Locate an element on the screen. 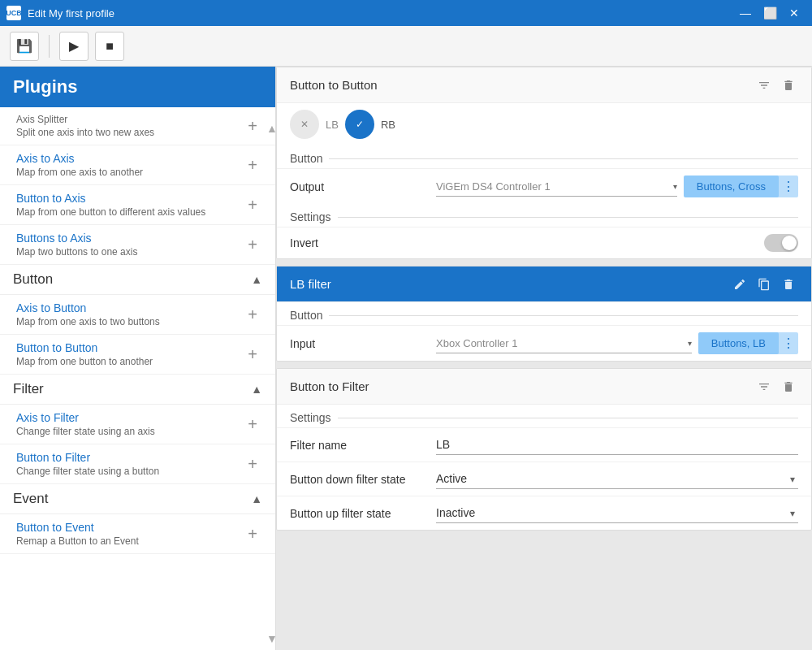 The image size is (812, 650). add-axis-to-button-button: + is located at coordinates (253, 314).